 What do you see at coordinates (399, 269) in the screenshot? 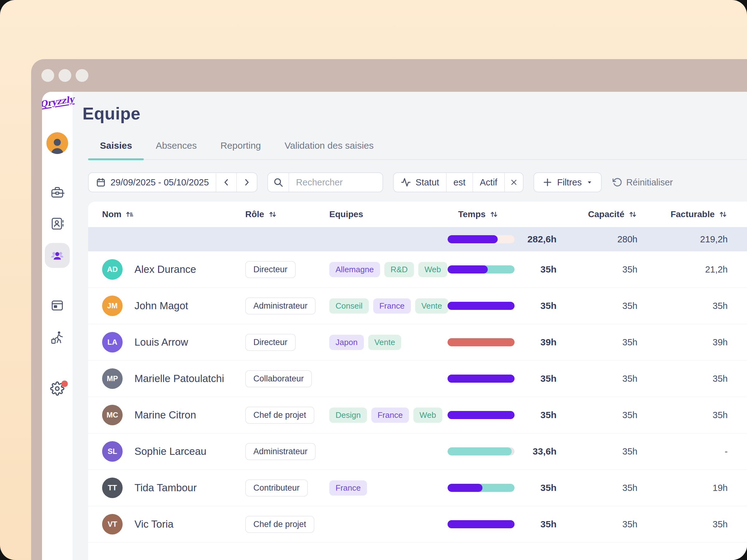
I see `team-tag: R&D` at bounding box center [399, 269].